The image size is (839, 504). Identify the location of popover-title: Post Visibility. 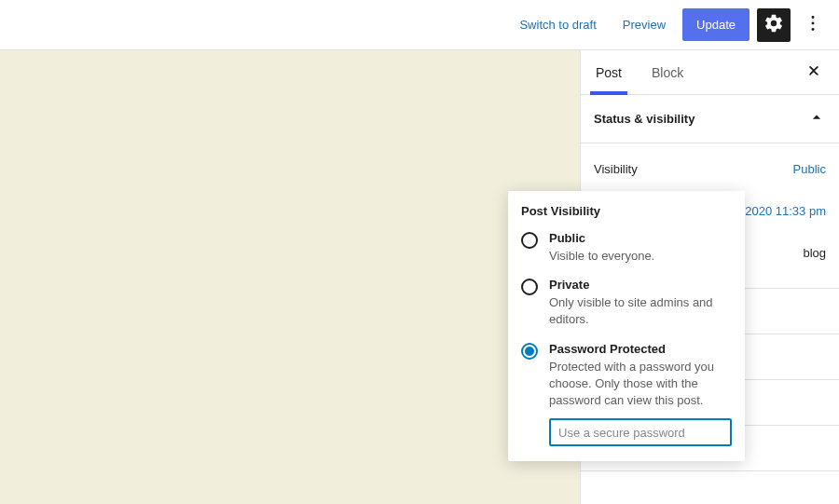
(626, 211).